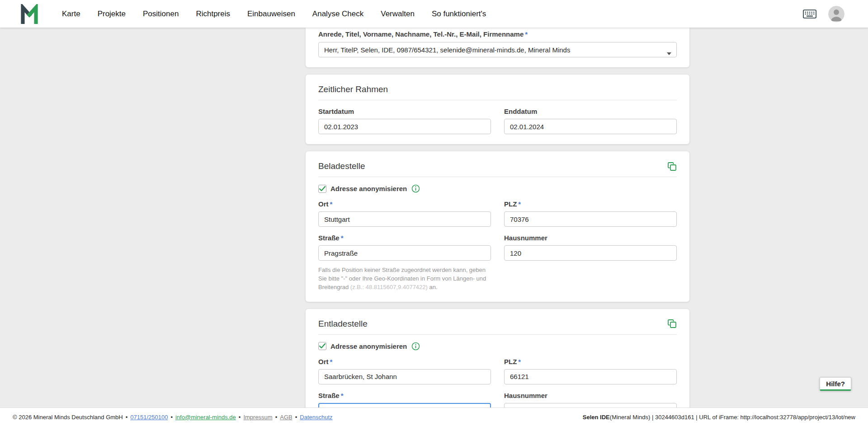 The height and width of the screenshot is (426, 868). What do you see at coordinates (596, 417) in the screenshot?
I see `session-user: Selen IDE` at bounding box center [596, 417].